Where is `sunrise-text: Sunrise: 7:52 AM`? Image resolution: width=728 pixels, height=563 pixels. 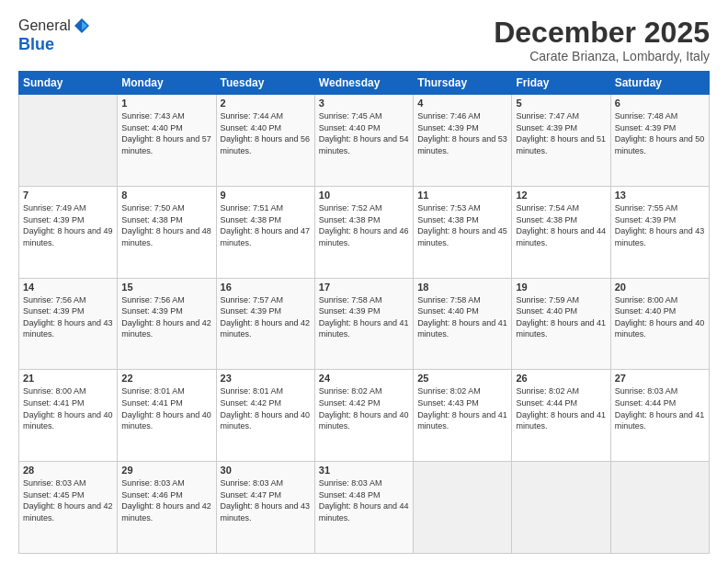 sunrise-text: Sunrise: 7:52 AM is located at coordinates (351, 208).